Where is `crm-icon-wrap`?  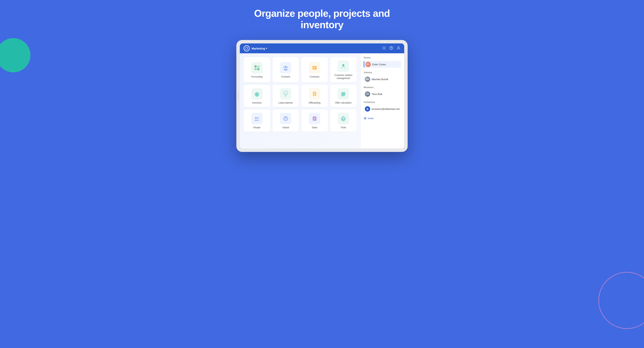 crm-icon-wrap is located at coordinates (343, 66).